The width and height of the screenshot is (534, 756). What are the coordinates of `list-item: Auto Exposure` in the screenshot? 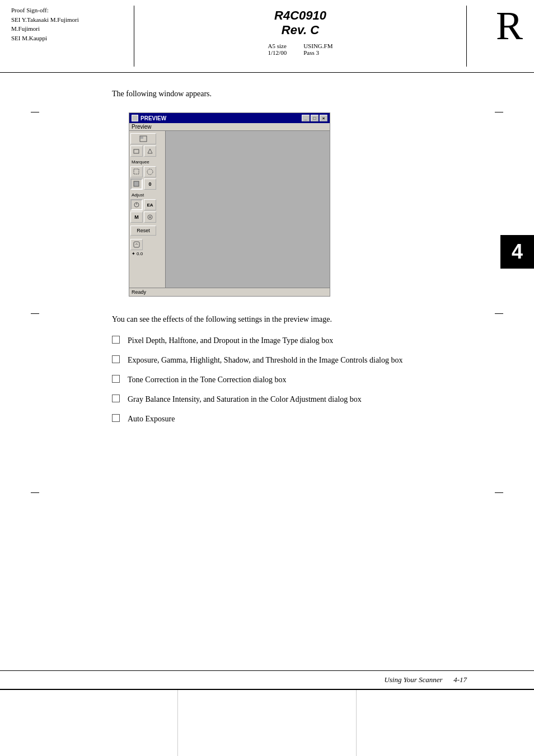 It's located at (289, 419).